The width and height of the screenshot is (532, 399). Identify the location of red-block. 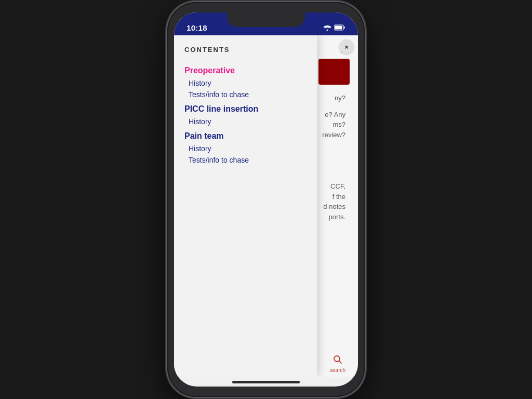
(334, 72).